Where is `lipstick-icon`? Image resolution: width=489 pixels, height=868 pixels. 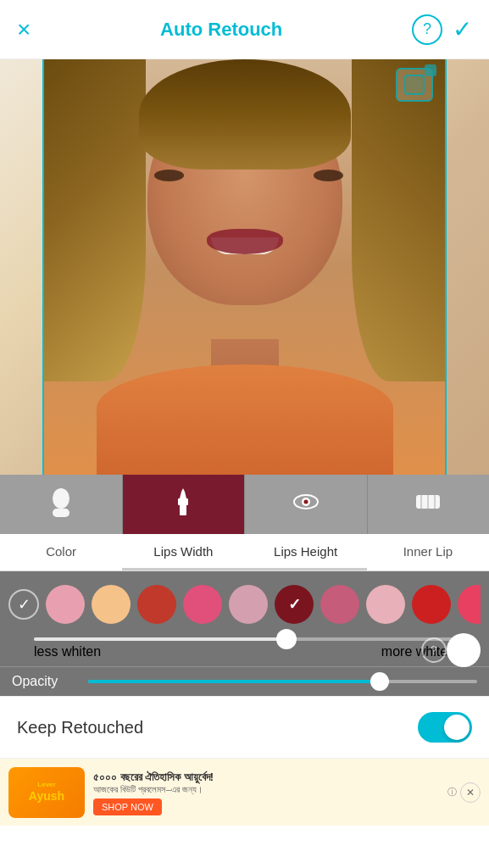
lipstick-icon is located at coordinates (183, 505).